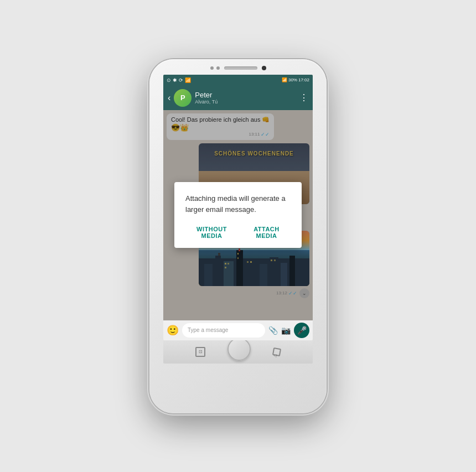 The image size is (476, 472). I want to click on phone-camera, so click(264, 68).